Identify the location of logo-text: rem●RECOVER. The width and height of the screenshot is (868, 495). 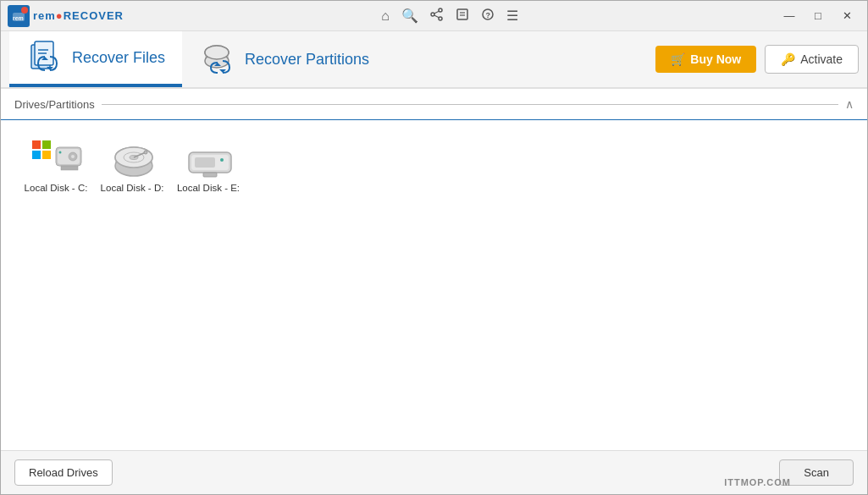
(78, 15).